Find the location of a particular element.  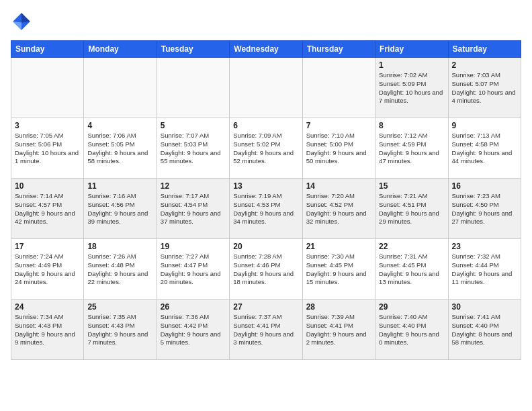

calendar-cell: 5Sunrise: 7:07 AM Sunset: 5:03 PM Daylig… is located at coordinates (193, 148).